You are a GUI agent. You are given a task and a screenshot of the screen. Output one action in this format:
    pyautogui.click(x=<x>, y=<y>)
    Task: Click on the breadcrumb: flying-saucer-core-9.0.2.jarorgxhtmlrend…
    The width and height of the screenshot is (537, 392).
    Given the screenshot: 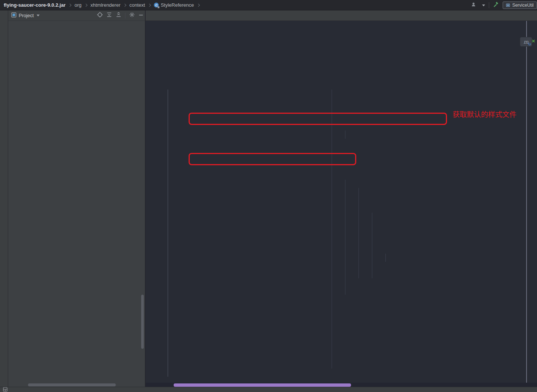 What is the action you would take?
    pyautogui.click(x=268, y=5)
    